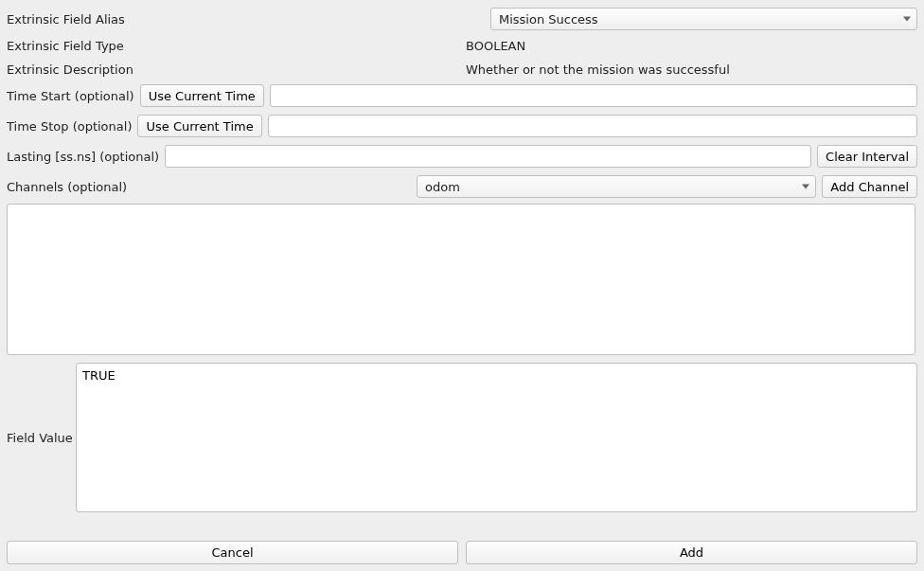  Describe the element at coordinates (199, 126) in the screenshot. I see `time-stop-use-current-button: Use Current Time` at that location.